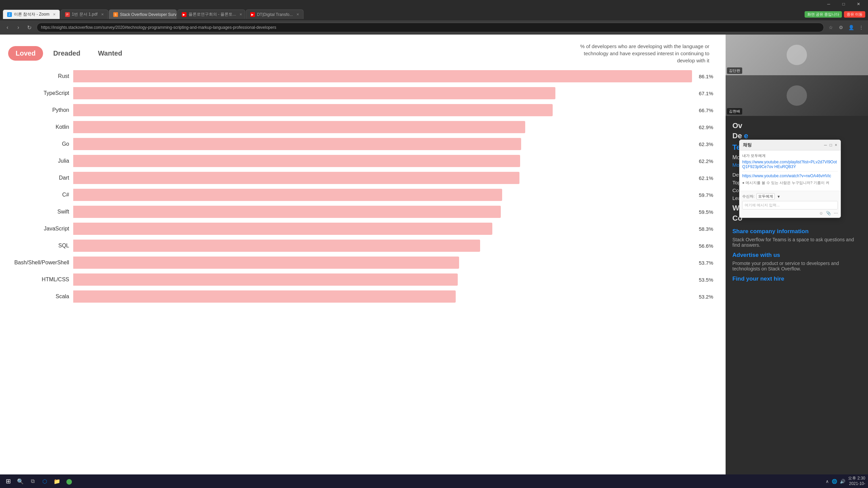 Image resolution: width=868 pixels, height=488 pixels. Describe the element at coordinates (67, 54) in the screenshot. I see `tab-dreaded: Dreaded` at that location.